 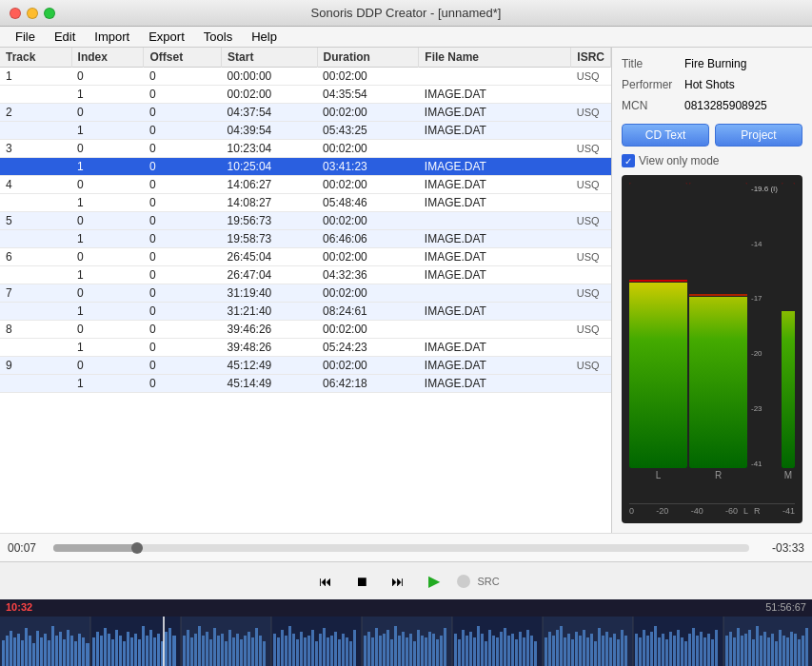 What do you see at coordinates (306, 221) in the screenshot?
I see `table-row: 50019:56:7300:02:00USQ` at bounding box center [306, 221].